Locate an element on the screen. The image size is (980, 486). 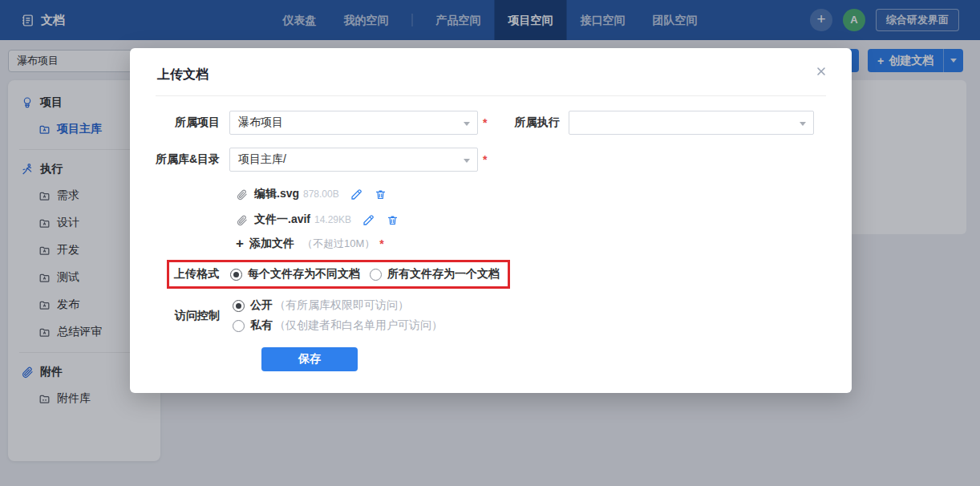
access-options: 公开 （有所属库权限即可访问） 私有 （仅创建者和白名单用户可访问） is located at coordinates (336, 316).